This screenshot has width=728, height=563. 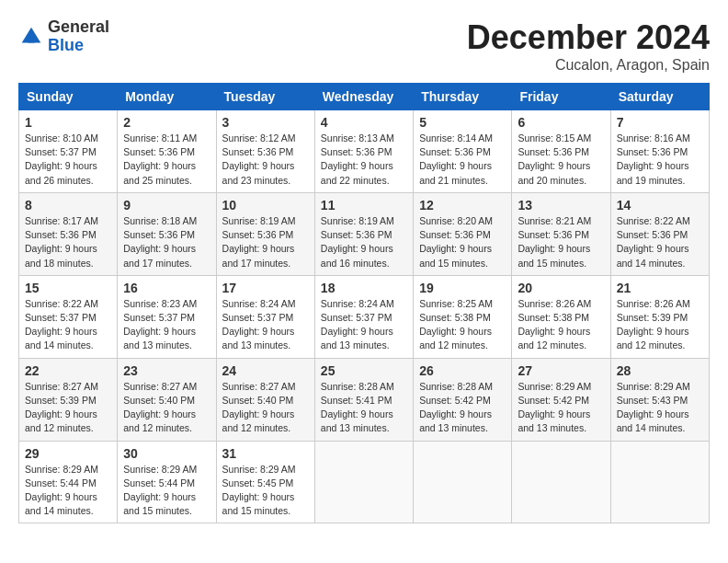 What do you see at coordinates (166, 371) in the screenshot?
I see `day-number: 23` at bounding box center [166, 371].